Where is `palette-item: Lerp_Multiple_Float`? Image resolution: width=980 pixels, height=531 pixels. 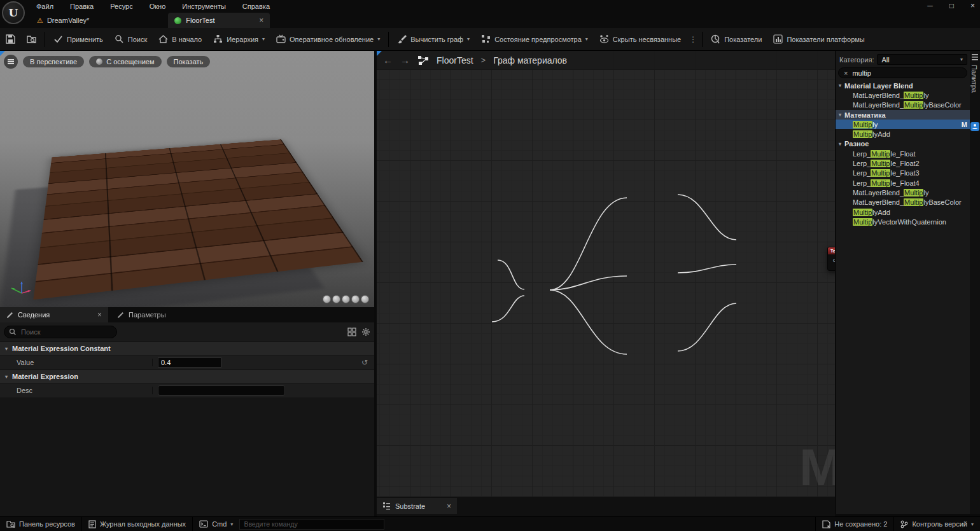 palette-item: Lerp_Multiple_Float is located at coordinates (902, 154).